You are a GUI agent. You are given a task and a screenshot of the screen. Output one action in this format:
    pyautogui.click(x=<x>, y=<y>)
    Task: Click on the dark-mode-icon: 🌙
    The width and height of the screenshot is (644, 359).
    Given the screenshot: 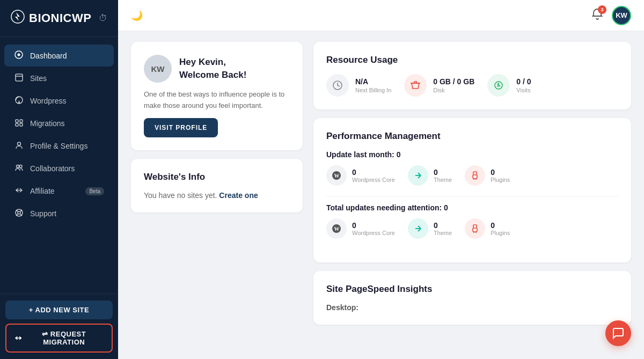 What is the action you would take?
    pyautogui.click(x=137, y=16)
    